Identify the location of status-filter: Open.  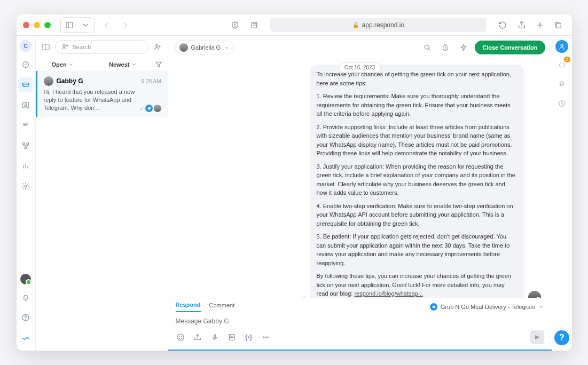
(63, 65).